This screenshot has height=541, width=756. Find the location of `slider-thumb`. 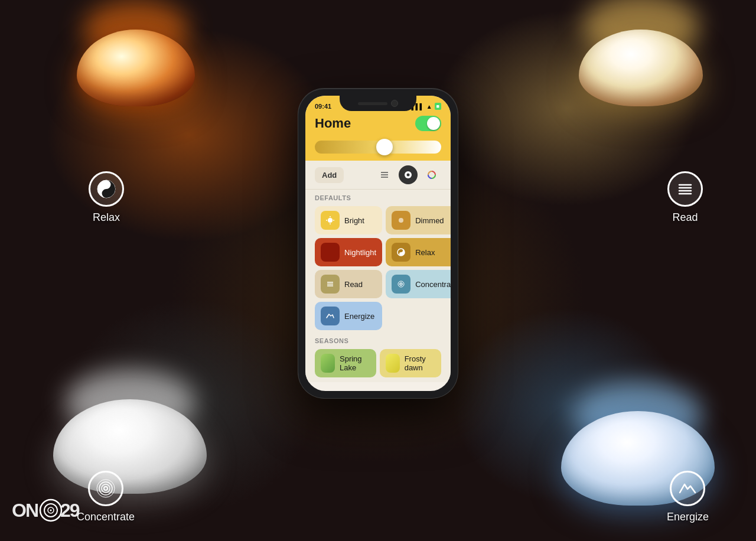

slider-thumb is located at coordinates (384, 147).